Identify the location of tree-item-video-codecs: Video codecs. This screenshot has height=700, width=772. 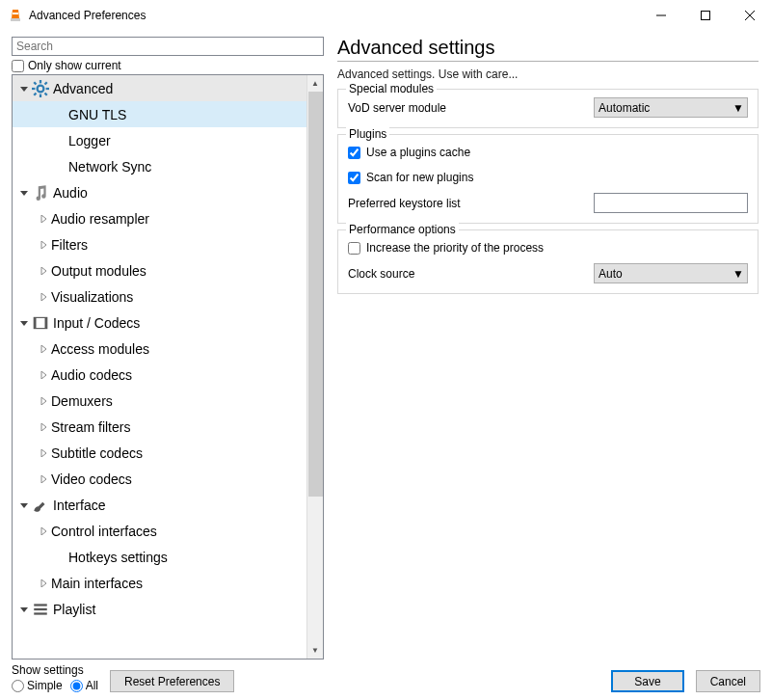
(160, 478).